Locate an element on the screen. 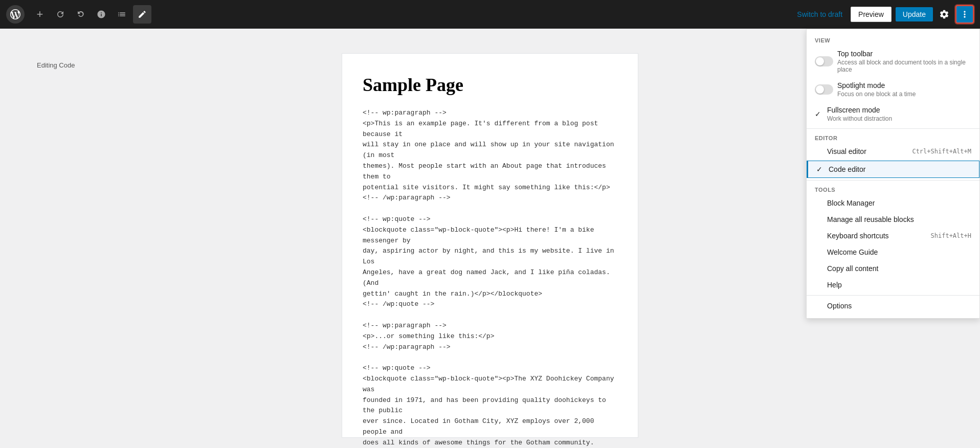 Image resolution: width=980 pixels, height=448 pixels. editor-section-label: Editor is located at coordinates (893, 137).